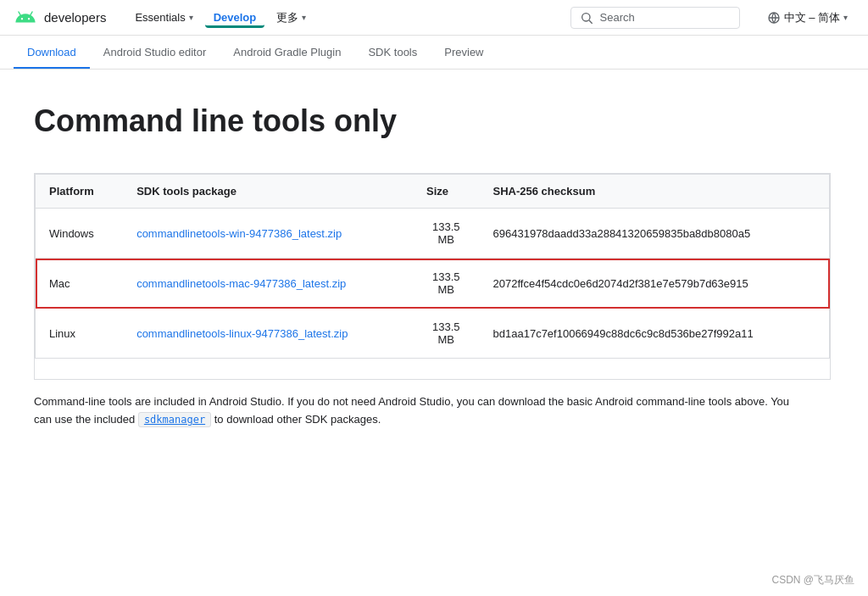  Describe the element at coordinates (296, 419) in the screenshot. I see `description-text-2: to download other SDK packages.` at that location.